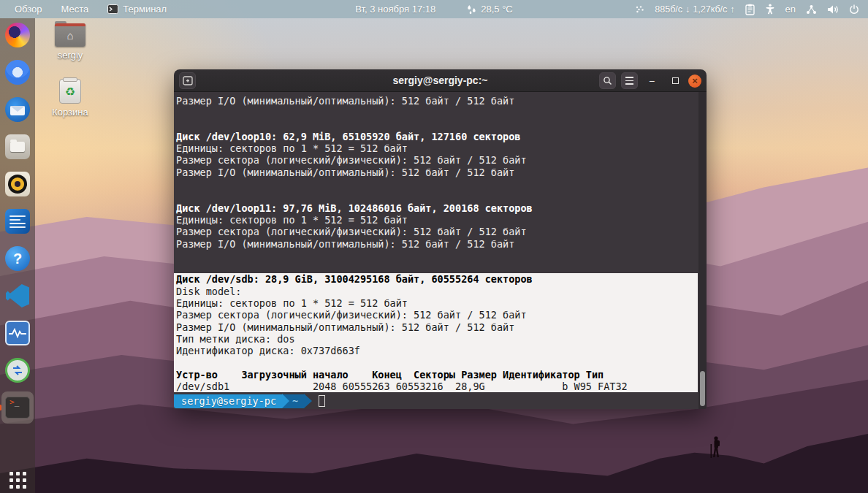 This screenshot has width=868, height=493. Describe the element at coordinates (228, 402) in the screenshot. I see `prompt-user-host: sergiy@sergiy-pc` at that location.